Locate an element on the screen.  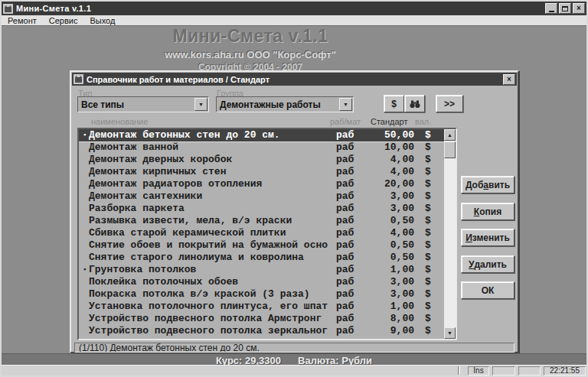
table-row: Демонтаж дверных коробокраб4,00$ is located at coordinates (262, 160).